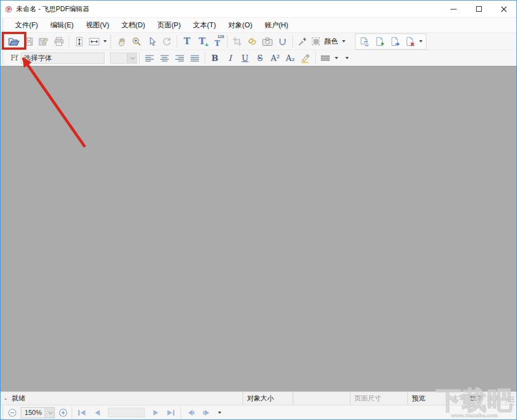 This screenshot has width=517, height=420. What do you see at coordinates (344, 41) in the screenshot?
I see `color-dropdown-caret` at bounding box center [344, 41].